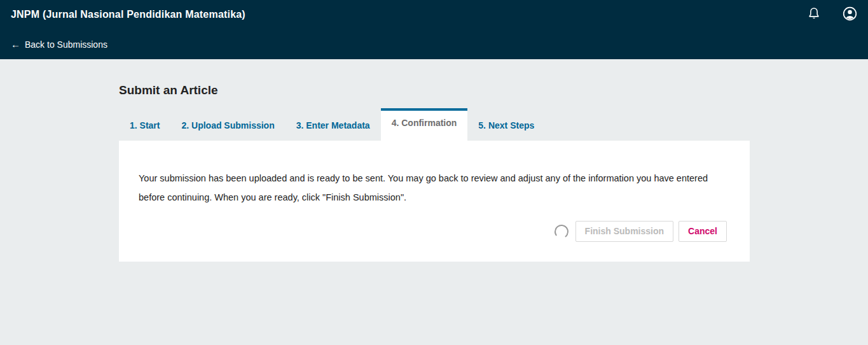 The image size is (868, 345). I want to click on back-link-label: Back to Submissions, so click(66, 45).